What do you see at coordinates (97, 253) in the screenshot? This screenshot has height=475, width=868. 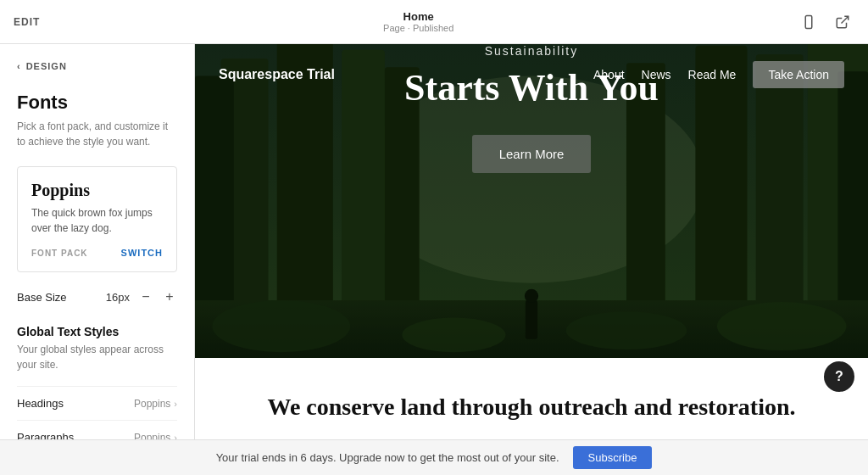 I see `font-card-footer: FONT PACK SWITCH` at bounding box center [97, 253].